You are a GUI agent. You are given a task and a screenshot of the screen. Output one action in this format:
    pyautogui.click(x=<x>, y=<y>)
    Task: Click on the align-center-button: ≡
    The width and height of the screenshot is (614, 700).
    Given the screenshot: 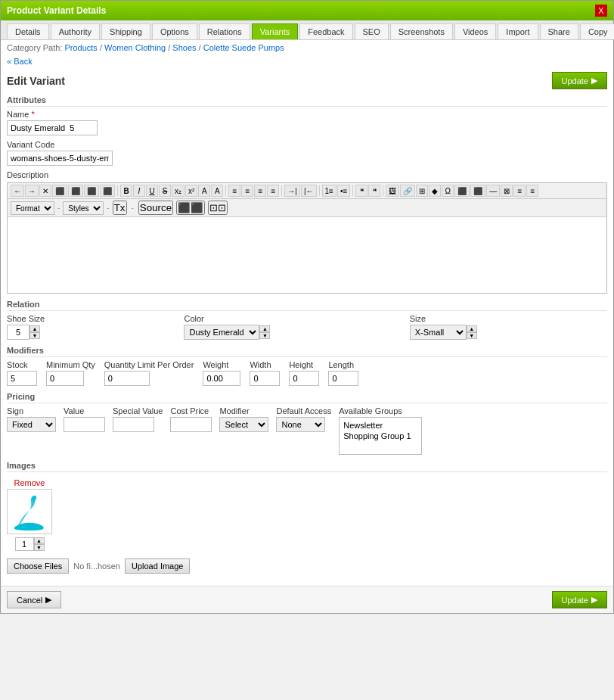 What is the action you would take?
    pyautogui.click(x=247, y=191)
    